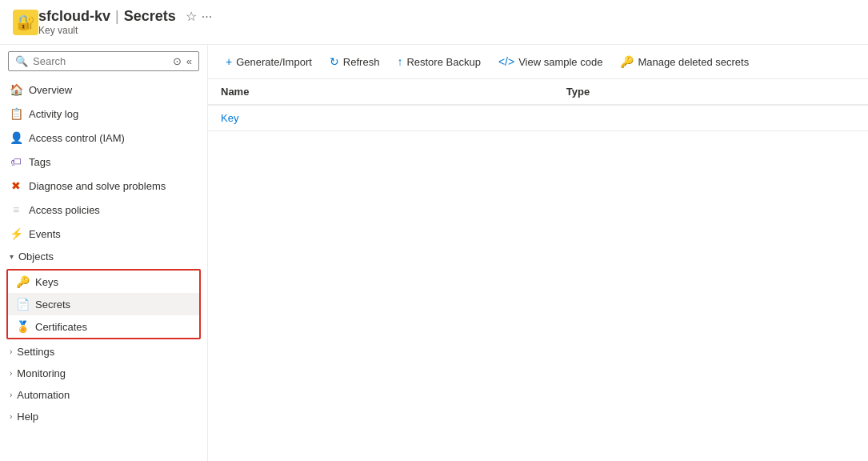 The height and width of the screenshot is (461, 868). What do you see at coordinates (627, 62) in the screenshot?
I see `manage-deleted-secrets-icon: 🔑` at bounding box center [627, 62].